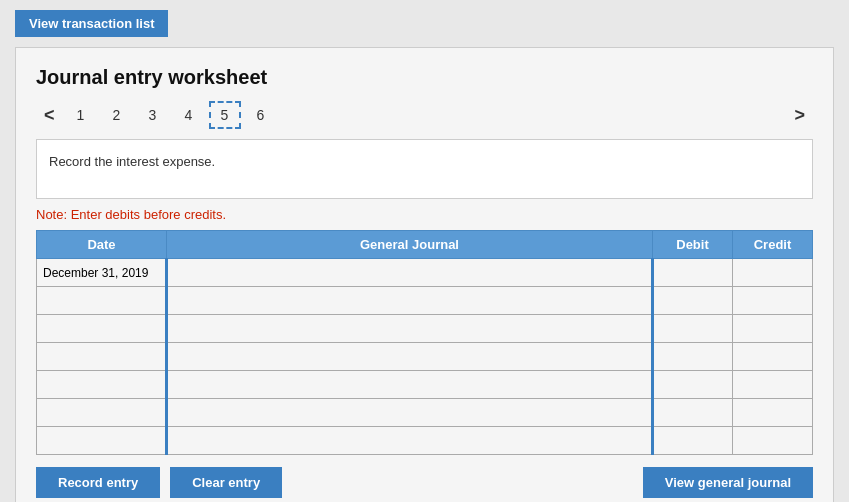 The image size is (849, 502). I want to click on view-general-journal-button: View general journal, so click(728, 482).